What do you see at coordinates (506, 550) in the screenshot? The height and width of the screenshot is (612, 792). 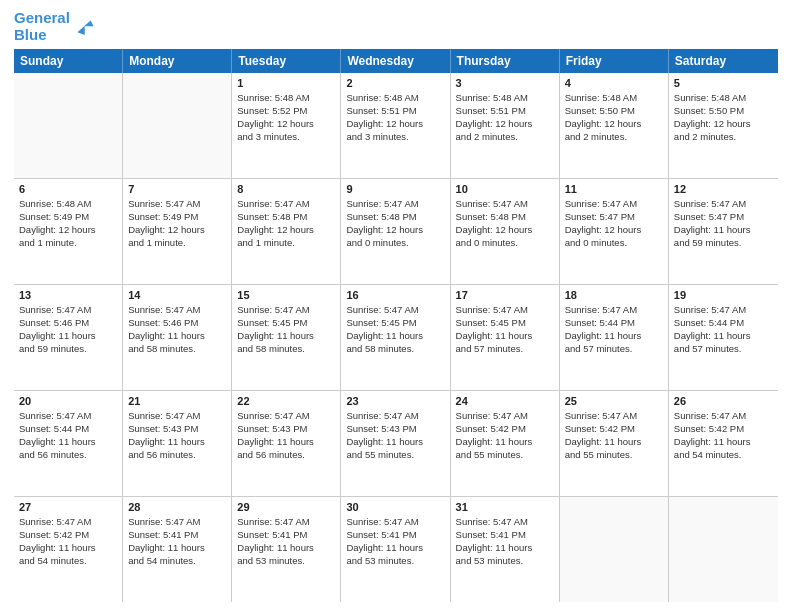 I see `calendar-cell-r4c4: 31Sunrise: 5:47 AM Sunset: 5:41 PM Dayli…` at bounding box center [506, 550].